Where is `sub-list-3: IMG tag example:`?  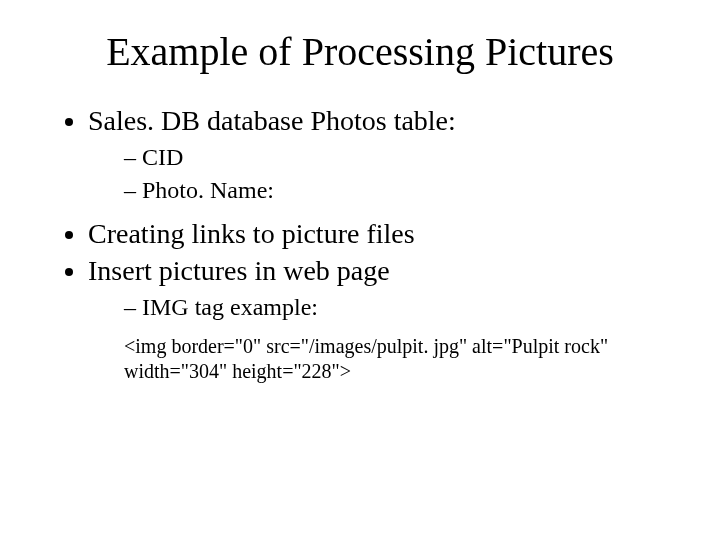
sub-list-3: IMG tag example: is located at coordinates (384, 308).